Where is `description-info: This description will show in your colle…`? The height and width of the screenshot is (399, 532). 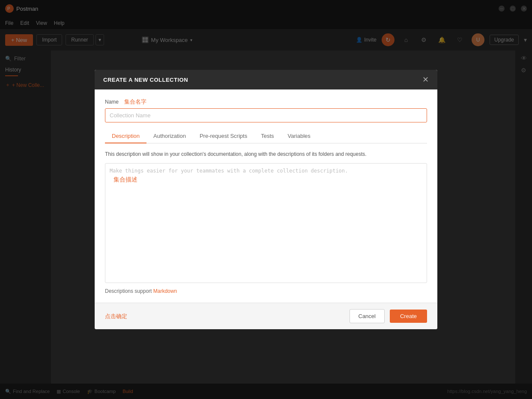
description-info: This description will show in your colle… is located at coordinates (266, 154).